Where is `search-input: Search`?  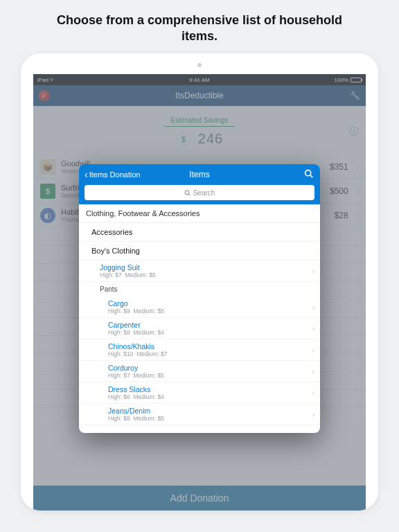 search-input: Search is located at coordinates (200, 193).